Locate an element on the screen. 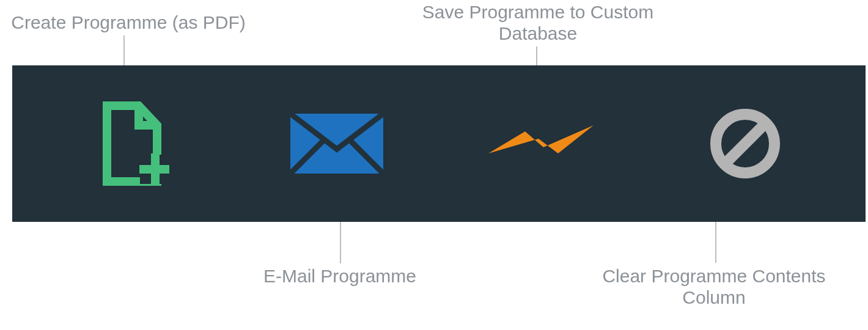 The height and width of the screenshot is (330, 868). callout-save-db: Save Programme to Custom Database is located at coordinates (538, 23).